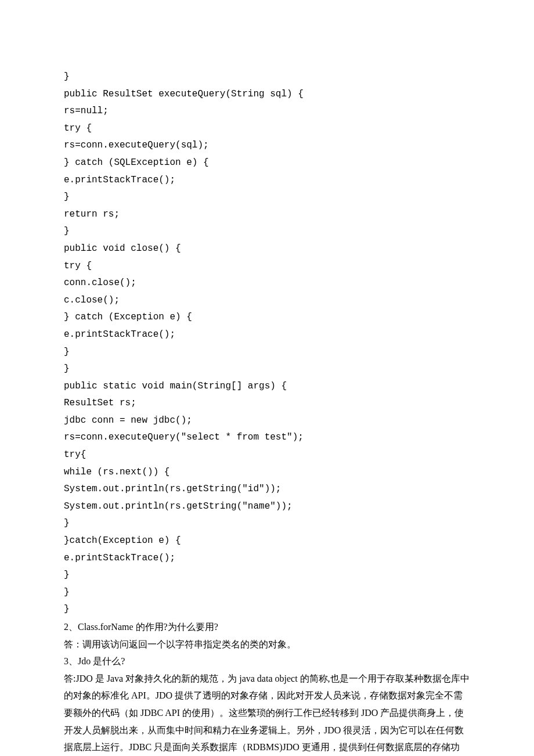  What do you see at coordinates (267, 301) in the screenshot?
I see `code-line: c.close();` at bounding box center [267, 301].